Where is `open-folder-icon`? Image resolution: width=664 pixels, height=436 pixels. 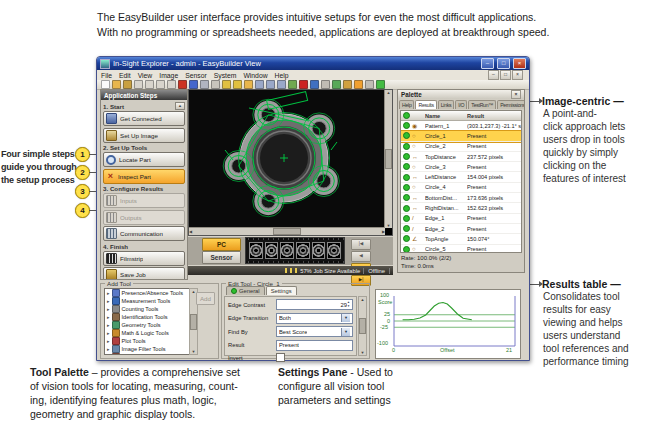 open-folder-icon is located at coordinates (116, 84).